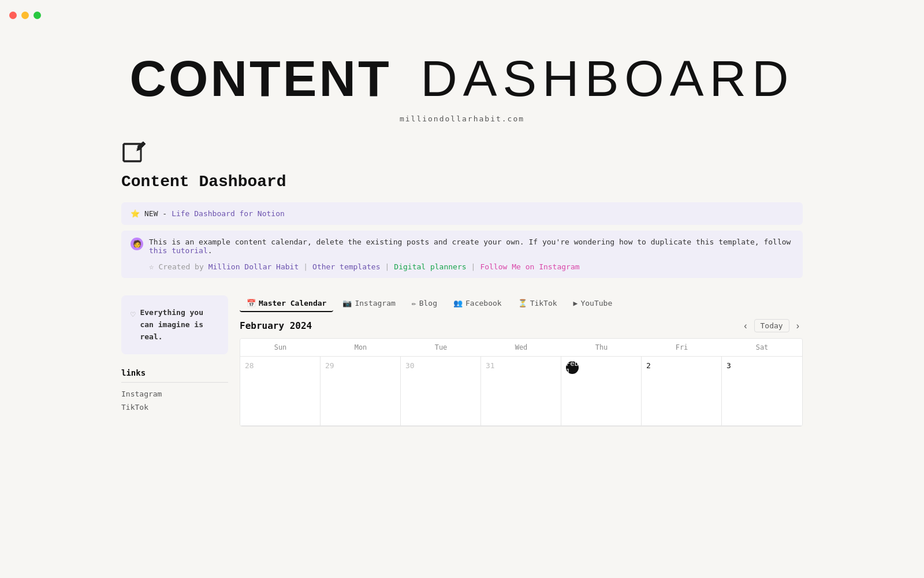 The height and width of the screenshot is (578, 924). Describe the element at coordinates (538, 304) in the screenshot. I see `tab-tiktok: ⏳ TikTok` at that location.